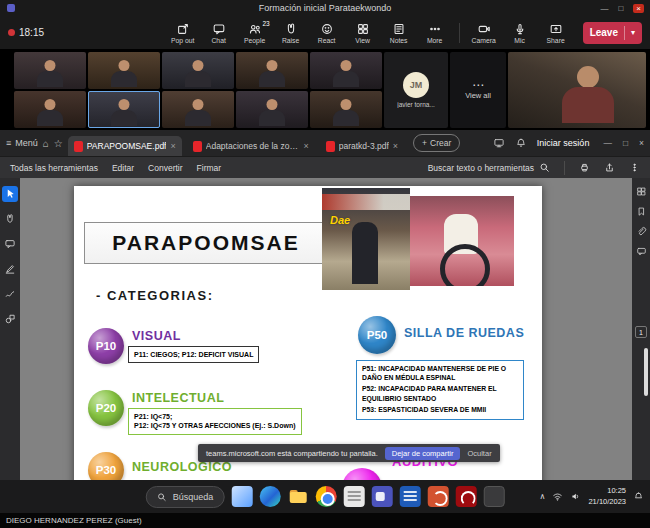 Image resolution: width=650 pixels, height=528 pixels. I want to click on category-name-neurologico: NEUROLOGICO, so click(182, 467).